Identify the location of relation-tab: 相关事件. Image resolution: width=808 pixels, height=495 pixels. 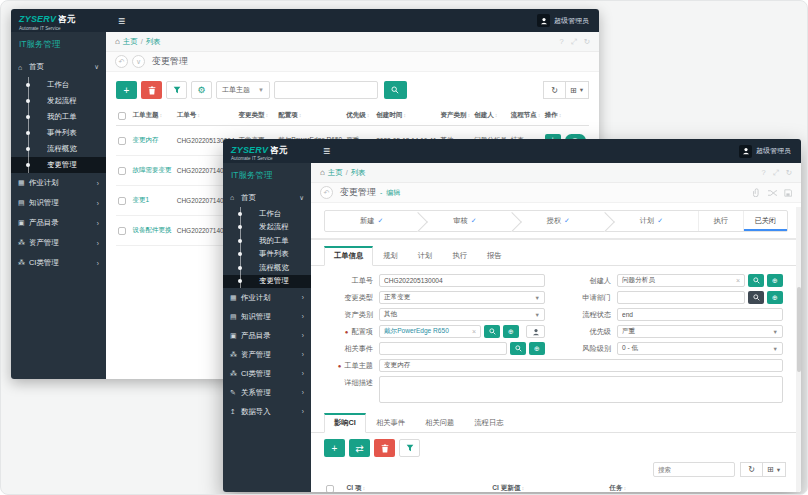
(390, 424).